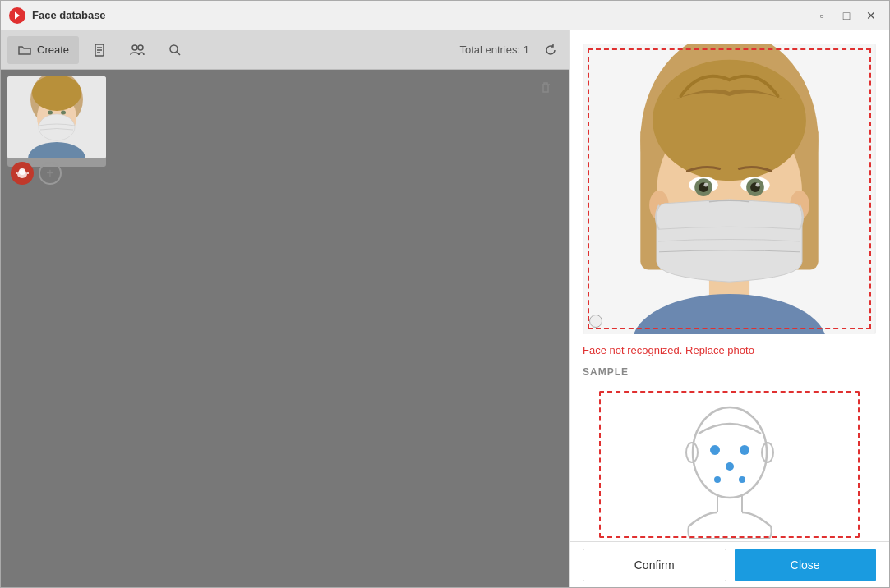 The image size is (890, 588). I want to click on delete-entry-button, so click(546, 90).